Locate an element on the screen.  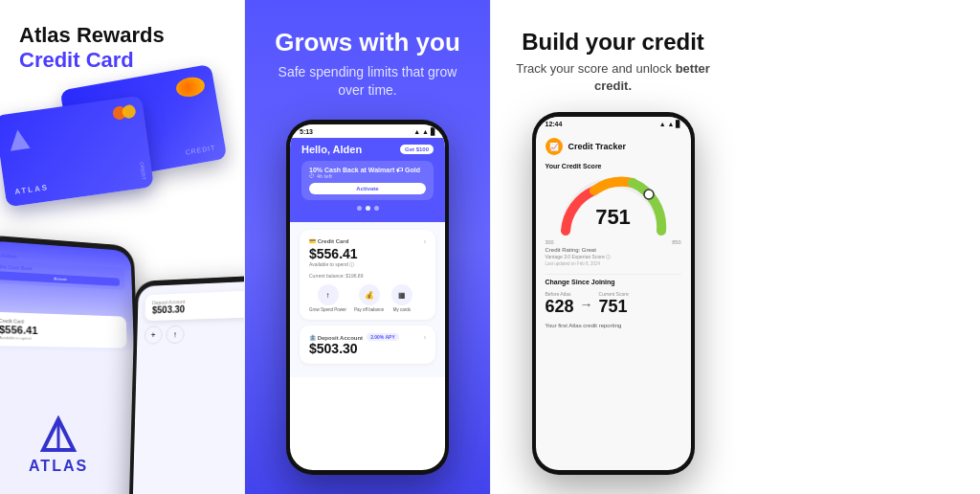
p2-action2: Pay off balance is located at coordinates (369, 310).